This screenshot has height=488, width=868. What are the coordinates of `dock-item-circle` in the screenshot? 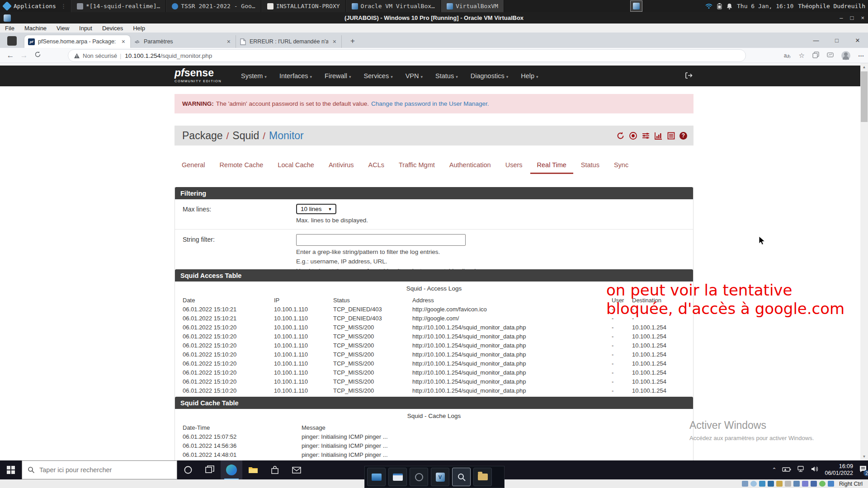 It's located at (419, 477).